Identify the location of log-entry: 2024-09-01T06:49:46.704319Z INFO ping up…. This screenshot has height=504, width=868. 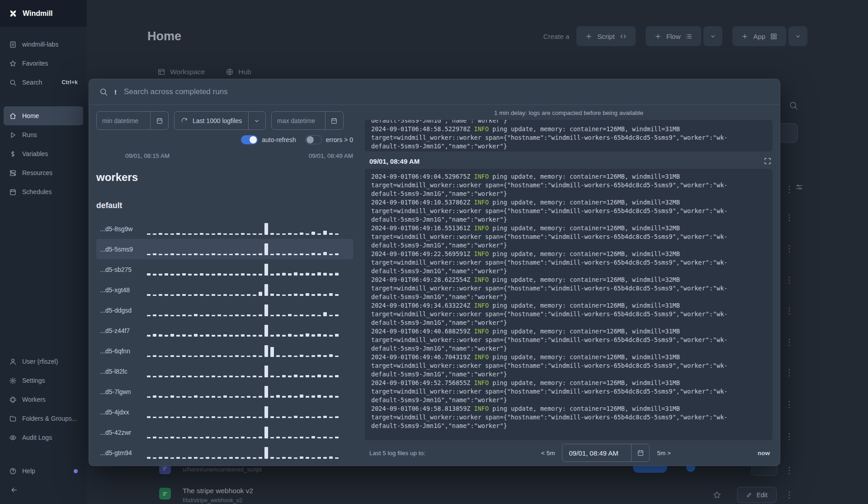
(556, 366).